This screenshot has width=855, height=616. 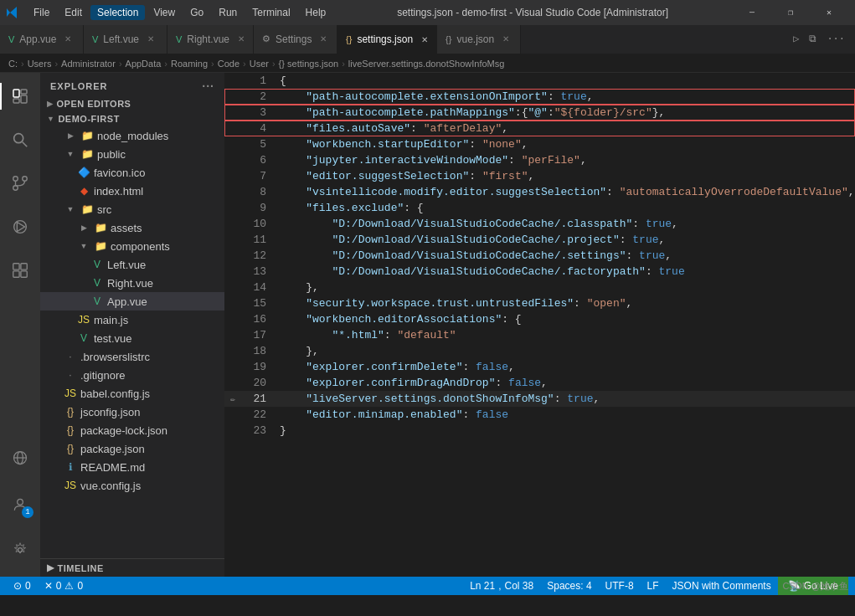 I want to click on left-vue-file: V Left.vue, so click(x=132, y=264).